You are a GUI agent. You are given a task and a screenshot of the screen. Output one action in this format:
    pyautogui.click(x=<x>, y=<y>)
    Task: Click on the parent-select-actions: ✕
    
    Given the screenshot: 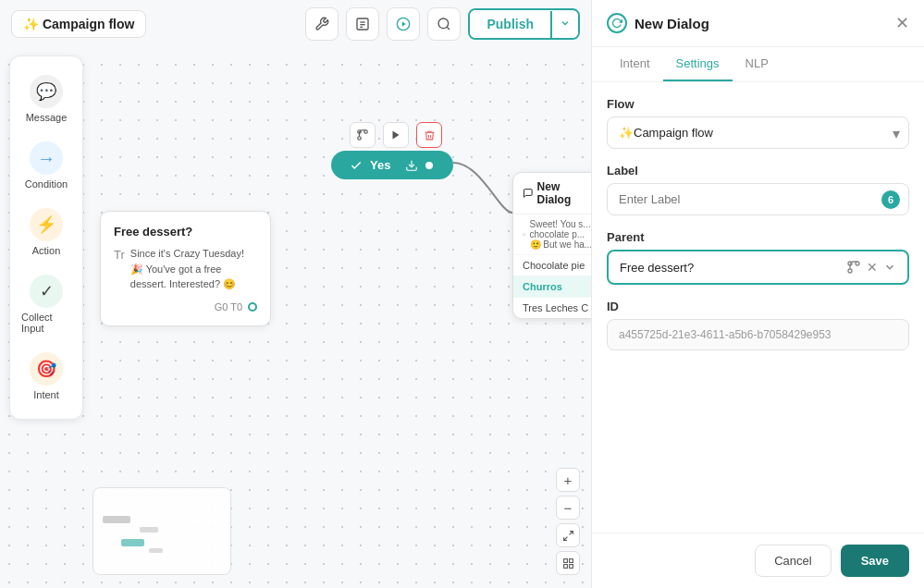 What is the action you would take?
    pyautogui.click(x=871, y=267)
    